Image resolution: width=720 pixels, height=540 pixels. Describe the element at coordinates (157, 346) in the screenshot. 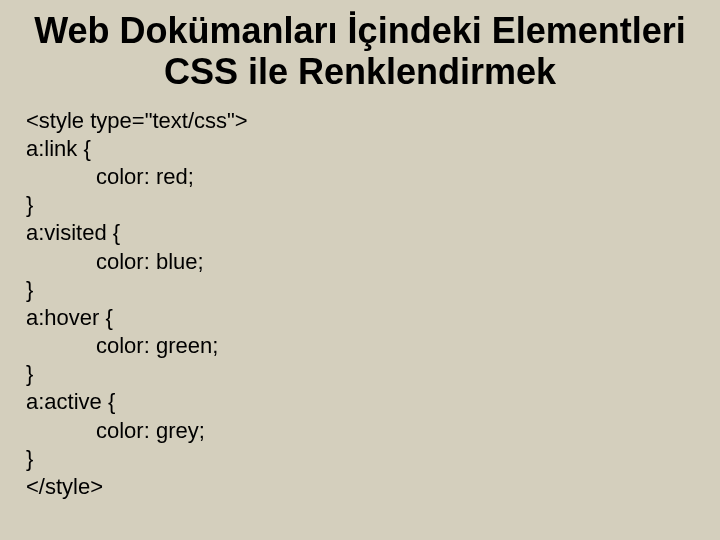

I see `code-line: color: green;` at that location.